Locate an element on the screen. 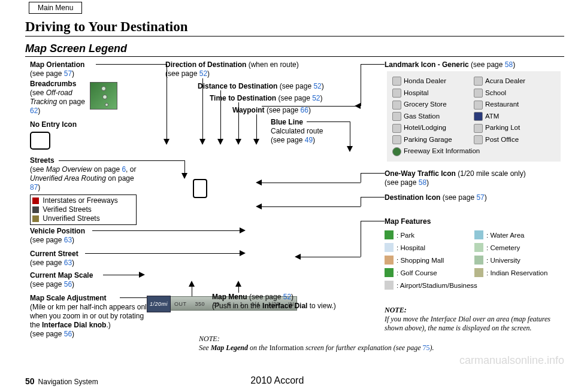 The height and width of the screenshot is (392, 575). bottom-note: NOTE: See Map Legend on the Information … is located at coordinates (328, 344).